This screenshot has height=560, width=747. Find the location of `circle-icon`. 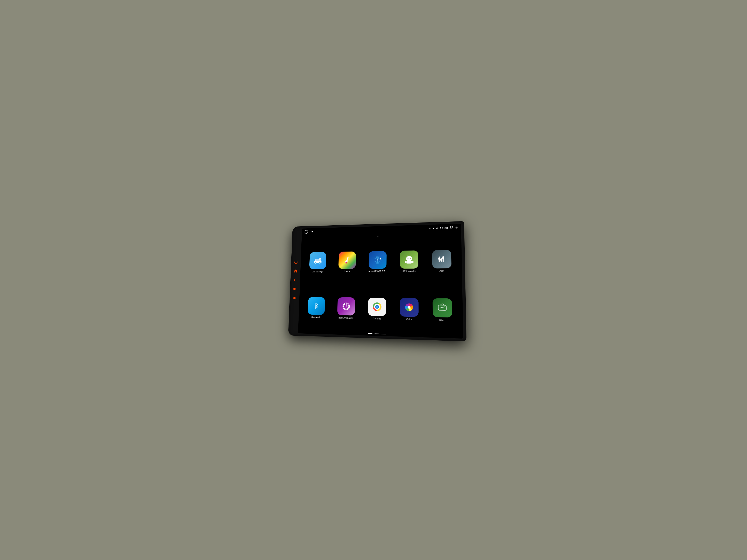

circle-icon is located at coordinates (307, 232).